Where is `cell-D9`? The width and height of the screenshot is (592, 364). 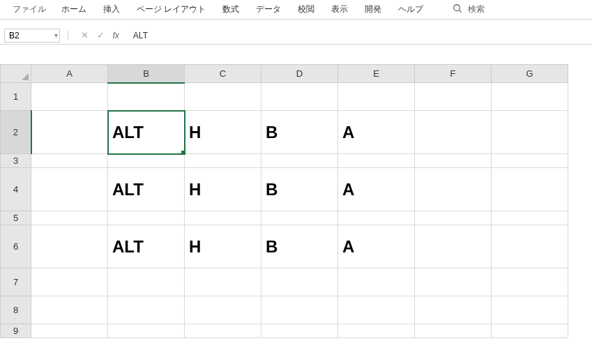 cell-D9 is located at coordinates (300, 331).